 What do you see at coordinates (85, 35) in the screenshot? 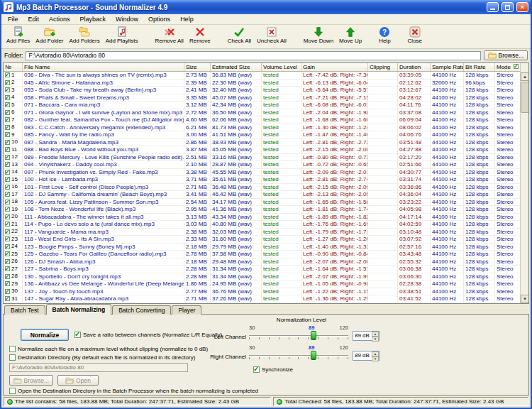
I see `toolbar-add-folders-button: Add Folders` at bounding box center [85, 35].